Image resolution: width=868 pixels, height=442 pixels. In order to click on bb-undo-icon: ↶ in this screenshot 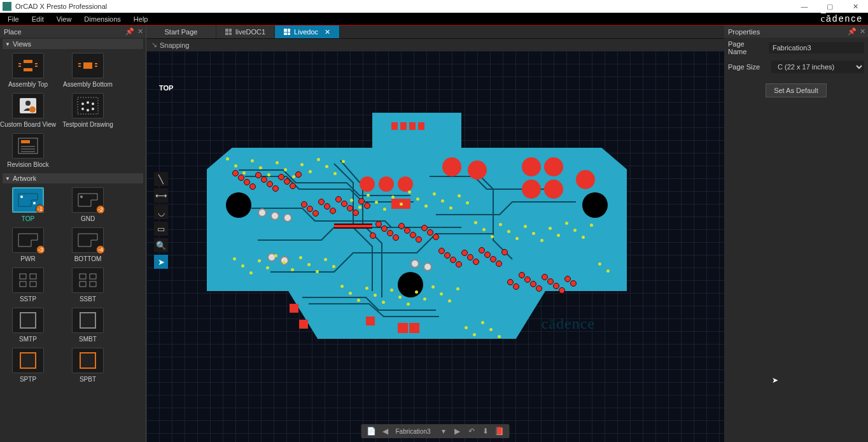, I will do `click(472, 431)`.